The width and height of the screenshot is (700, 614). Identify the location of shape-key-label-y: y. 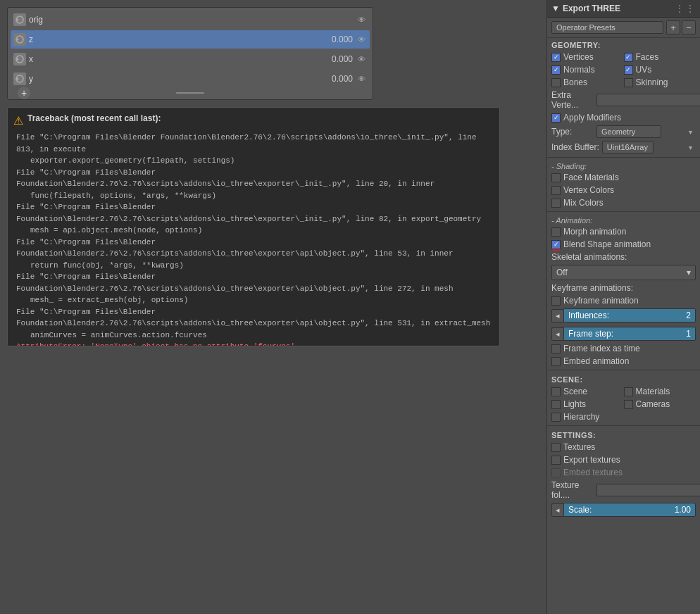
(175, 79).